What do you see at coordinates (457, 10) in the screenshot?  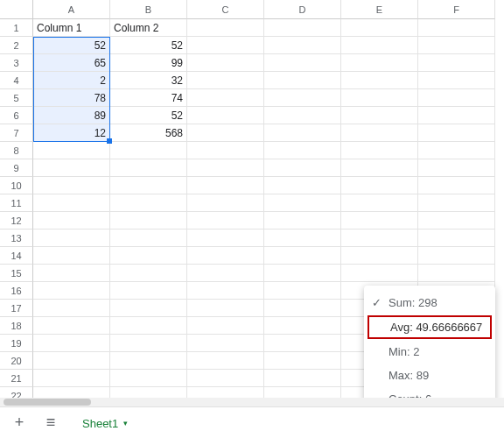 I see `col-header-F: F` at bounding box center [457, 10].